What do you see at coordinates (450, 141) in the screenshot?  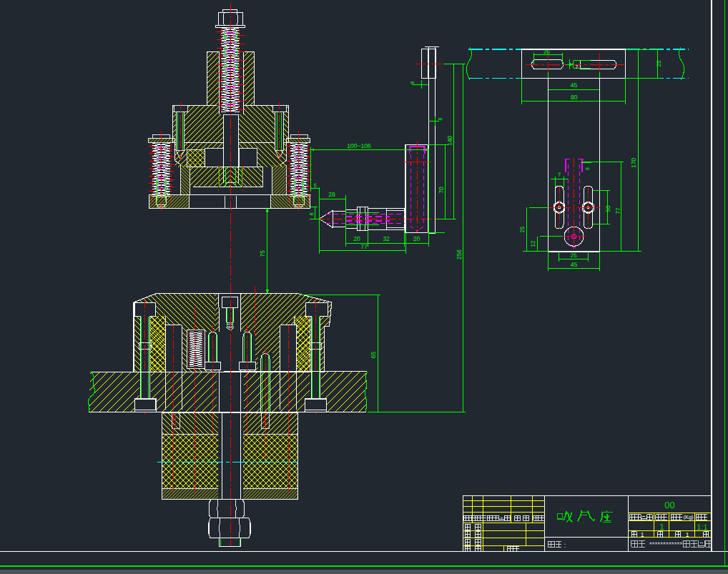 I see `svg-text: 140` at bounding box center [450, 141].